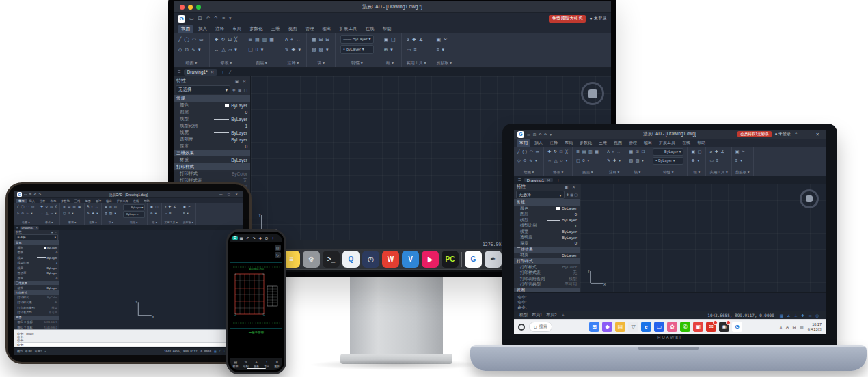 The width and height of the screenshot is (868, 377). I want to click on taskbar-app-icon: ◆, so click(607, 326).